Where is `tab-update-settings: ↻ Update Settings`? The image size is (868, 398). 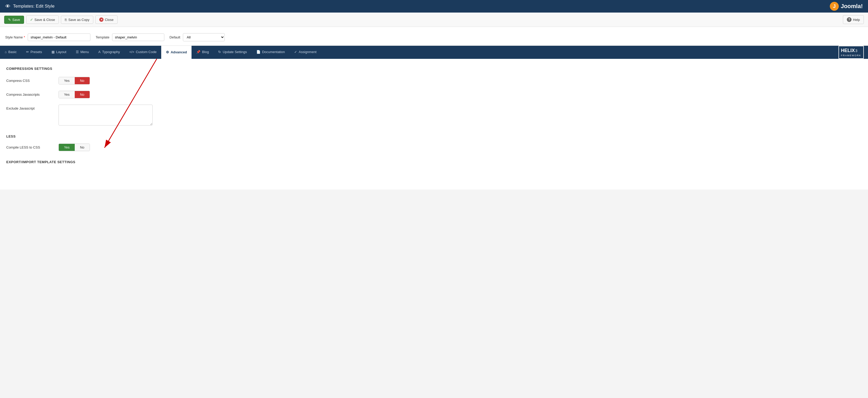 tab-update-settings: ↻ Update Settings is located at coordinates (232, 52).